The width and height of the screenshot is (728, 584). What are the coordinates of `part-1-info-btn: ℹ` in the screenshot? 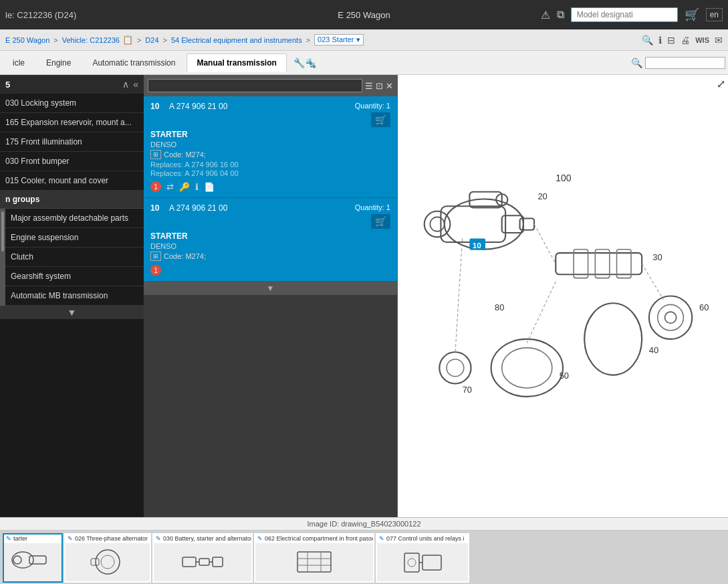 It's located at (197, 187).